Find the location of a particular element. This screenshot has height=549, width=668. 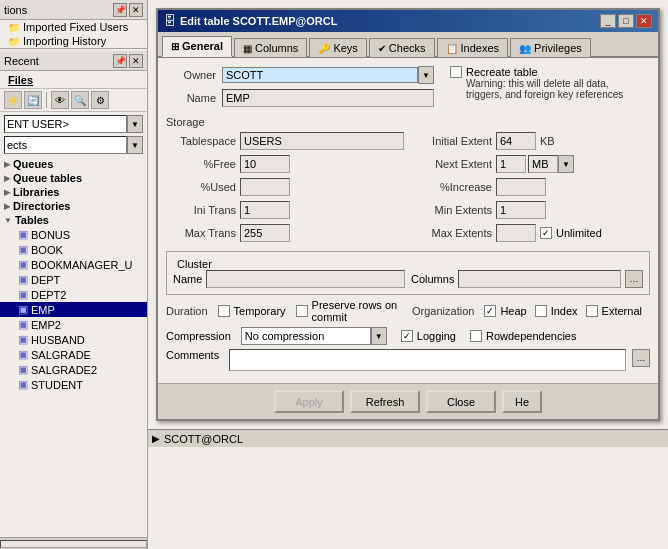

recent-close-btn: ✕ is located at coordinates (136, 61).